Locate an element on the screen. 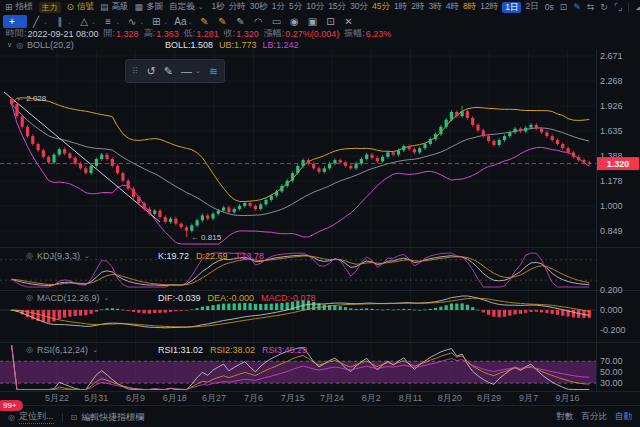 The image size is (640, 427). boll-name: BOLL(20,2) is located at coordinates (50, 45).